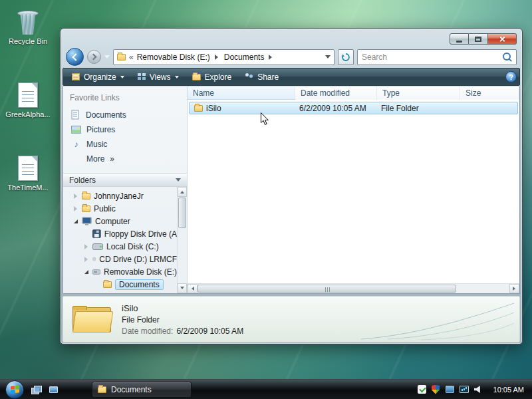  Describe the element at coordinates (125, 97) in the screenshot. I see `favorite-links-title: Favorite Links` at that location.